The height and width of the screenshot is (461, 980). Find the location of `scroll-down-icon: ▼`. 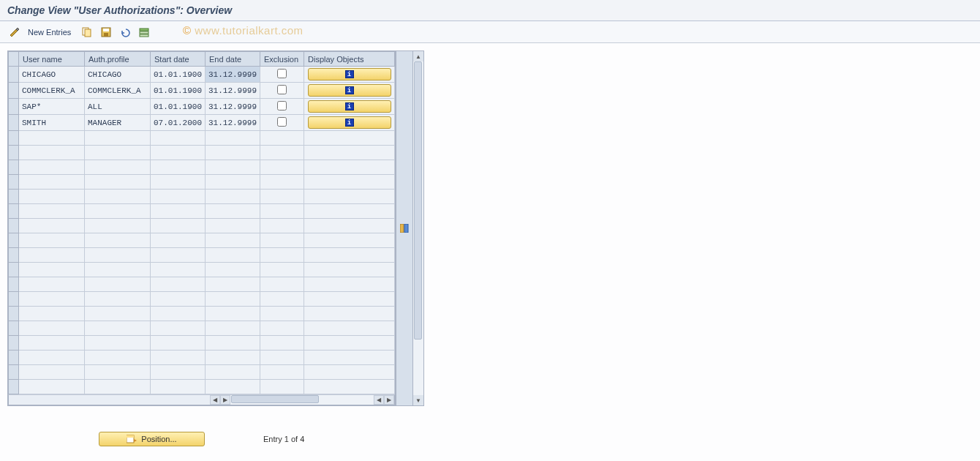

scroll-down-icon: ▼ is located at coordinates (418, 400).